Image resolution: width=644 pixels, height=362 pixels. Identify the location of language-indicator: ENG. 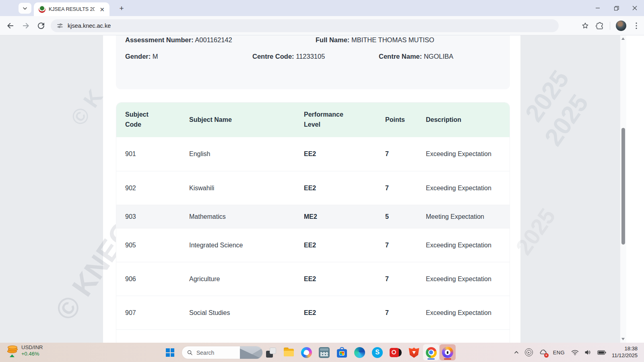
(559, 352).